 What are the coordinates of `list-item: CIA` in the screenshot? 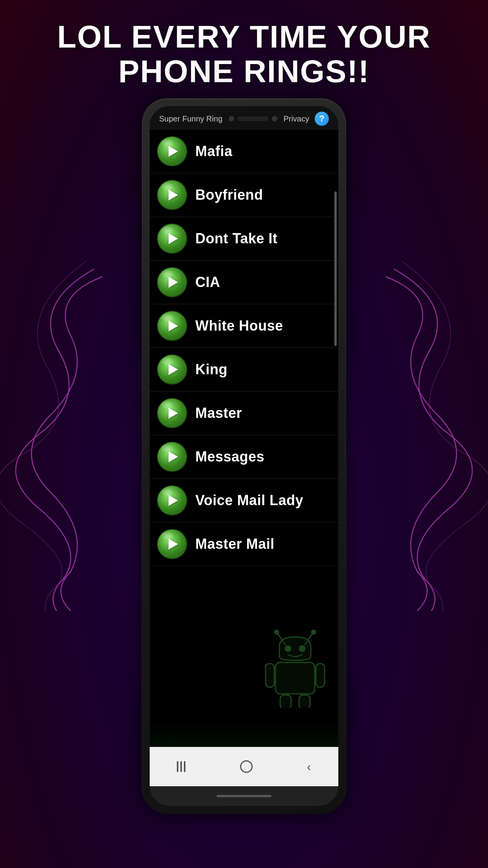 It's located at (244, 282).